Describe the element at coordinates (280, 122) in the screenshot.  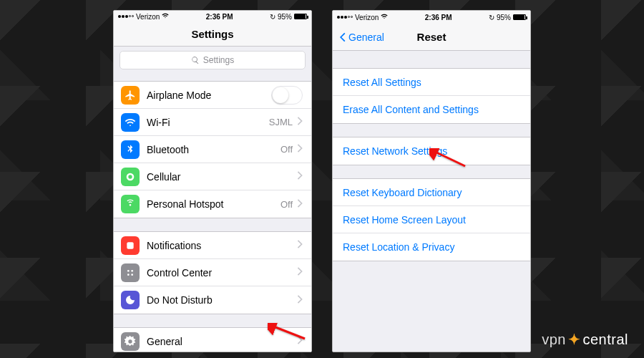
I see `row-value: SJML` at that location.